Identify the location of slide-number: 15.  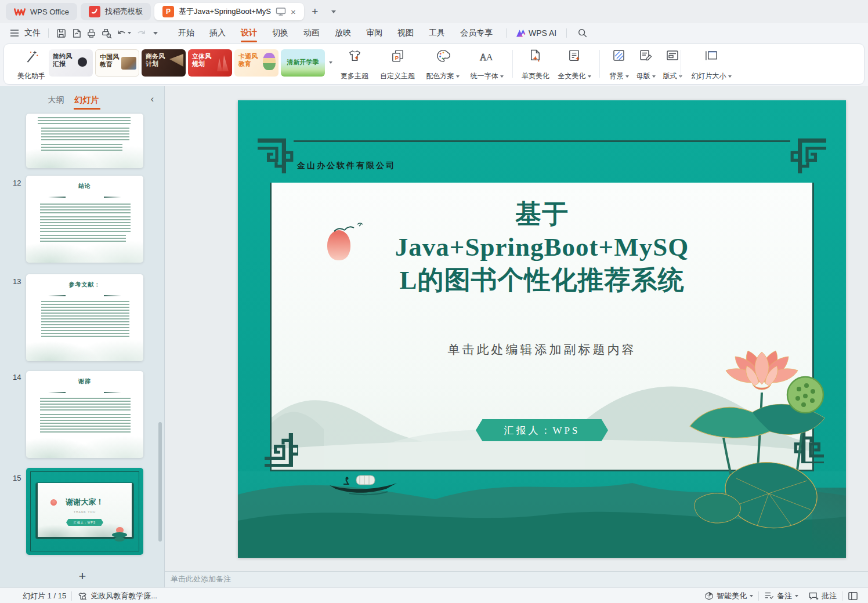
(17, 478).